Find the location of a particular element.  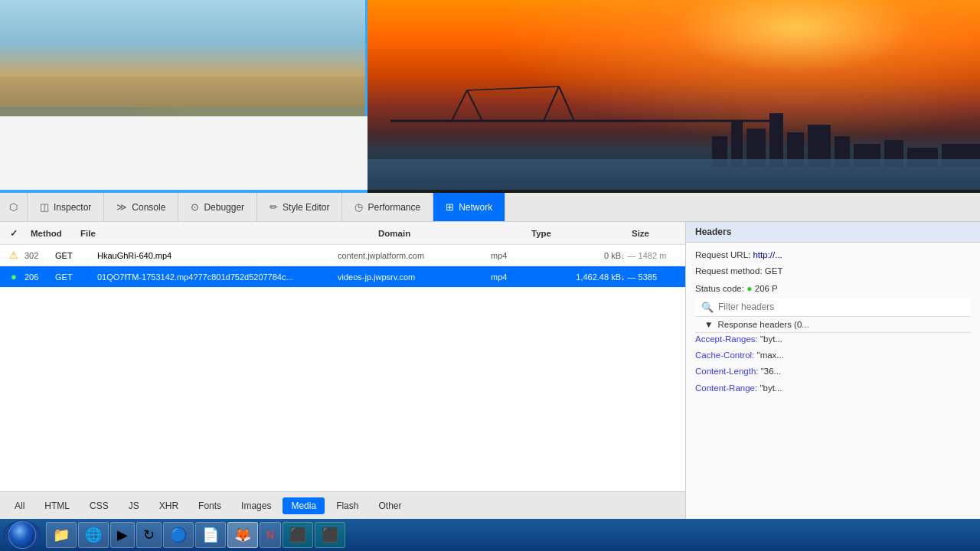

filter-media: Media is located at coordinates (303, 506).